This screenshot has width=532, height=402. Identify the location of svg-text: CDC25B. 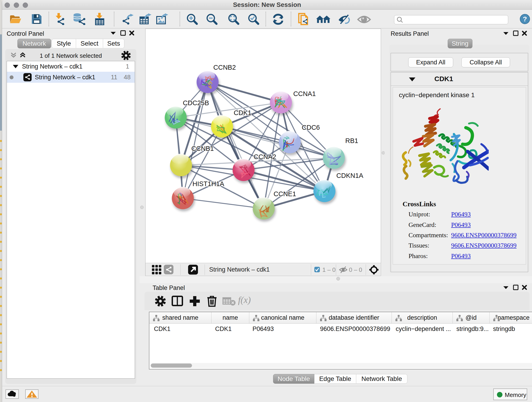
(196, 103).